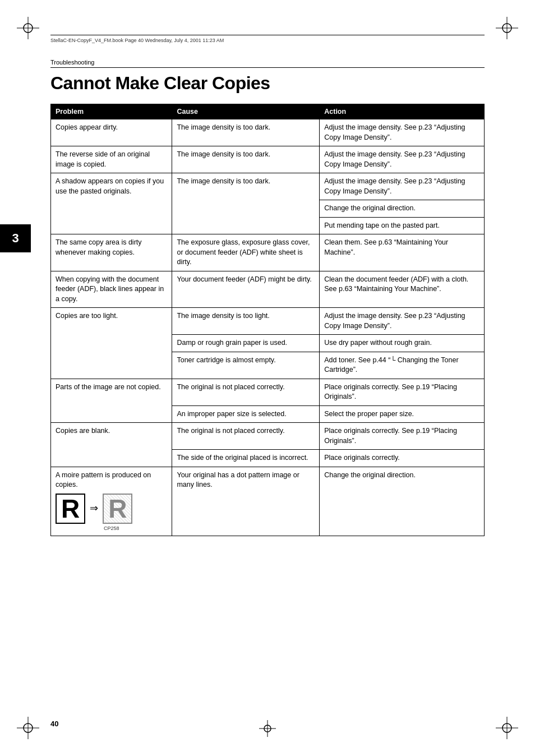 This screenshot has height=756, width=535. Describe the element at coordinates (111, 528) in the screenshot. I see `image-caption: CP258` at that location.